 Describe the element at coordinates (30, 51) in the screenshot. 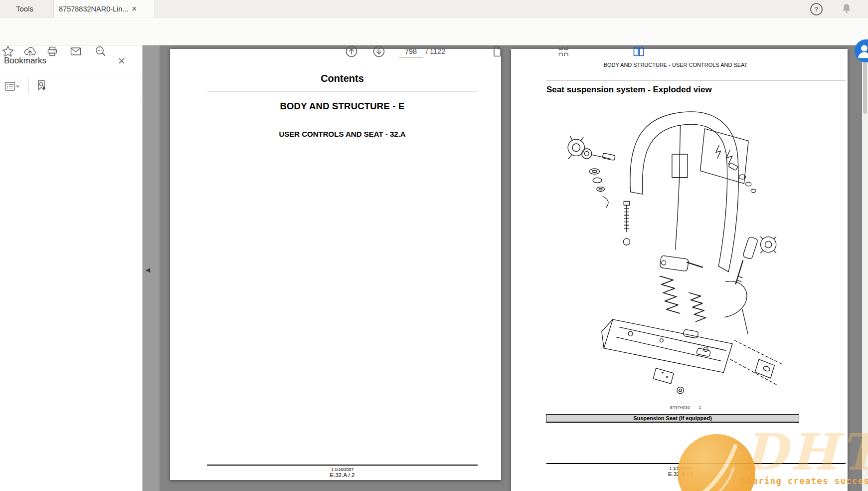

I see `cloud-upload-icon` at that location.